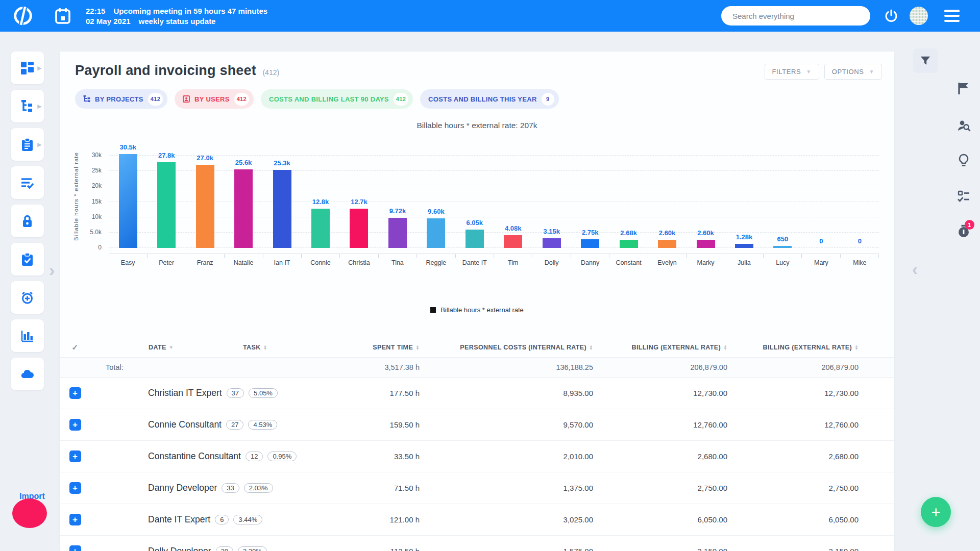 The height and width of the screenshot is (551, 980). What do you see at coordinates (337, 99) in the screenshot?
I see `tab-costs-billing-90-days: COSTS AND BILLING LAST 90 DAYS 412` at bounding box center [337, 99].